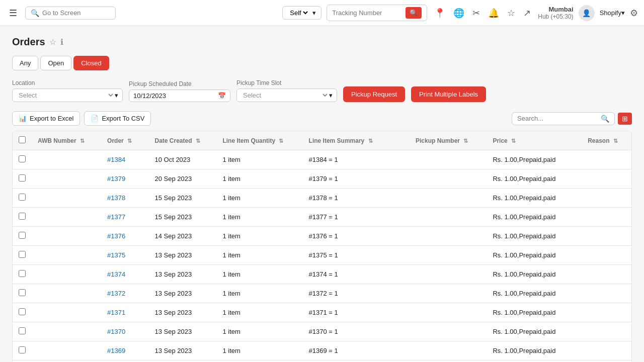 Image resolution: width=644 pixels, height=362 pixels. I want to click on scissors-icon: ✂, so click(476, 13).